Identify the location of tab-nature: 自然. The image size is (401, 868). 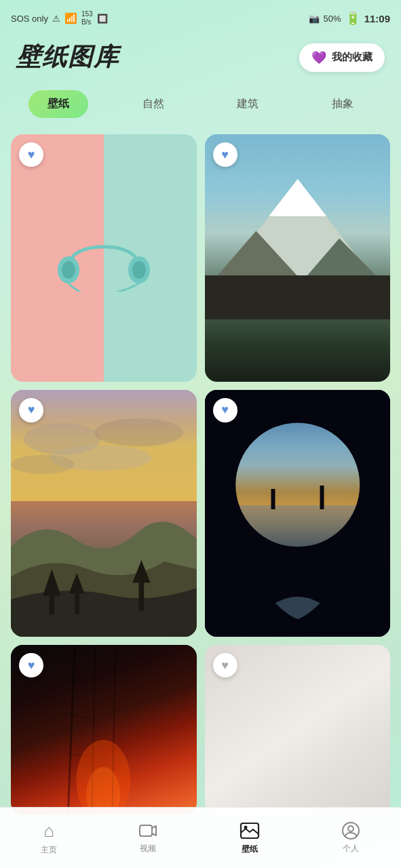
(153, 104).